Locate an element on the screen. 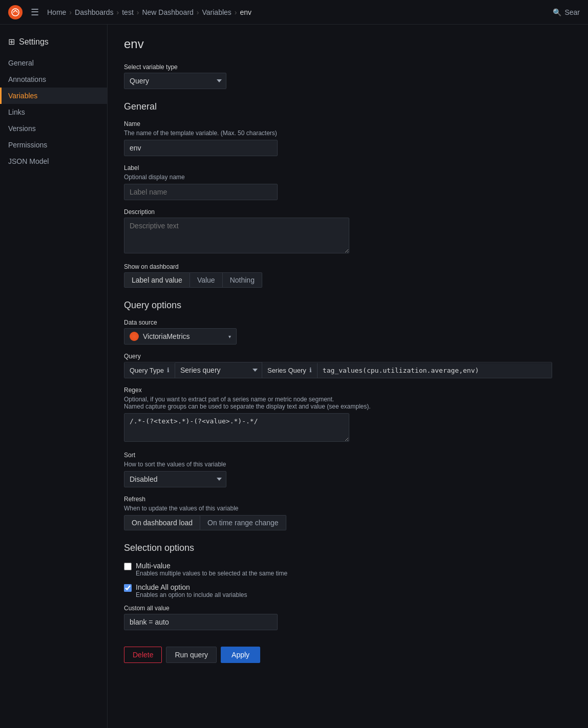 This screenshot has height=728, width=588. series-query-label-text: Series Query is located at coordinates (287, 371).